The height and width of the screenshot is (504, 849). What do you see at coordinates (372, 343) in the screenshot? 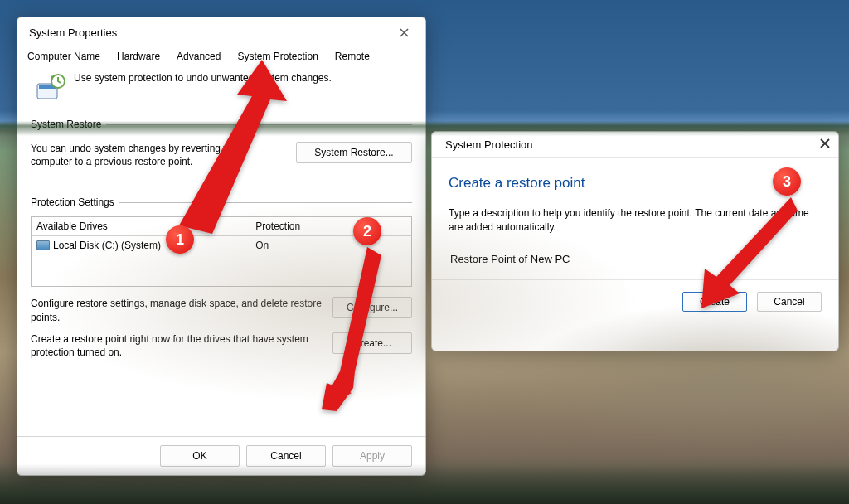
I see `create-point-button: Create...` at bounding box center [372, 343].